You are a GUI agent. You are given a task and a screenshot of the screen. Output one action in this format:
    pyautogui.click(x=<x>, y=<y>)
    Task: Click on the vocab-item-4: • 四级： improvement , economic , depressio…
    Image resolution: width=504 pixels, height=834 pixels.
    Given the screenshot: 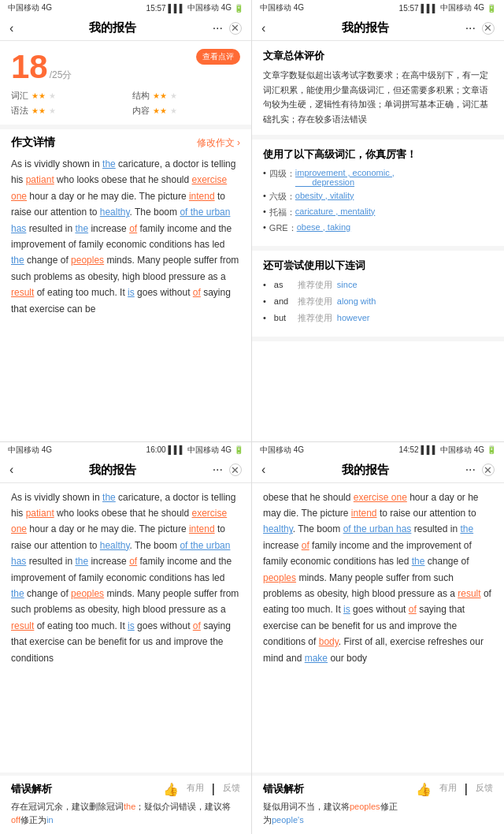 What is the action you would take?
    pyautogui.click(x=378, y=177)
    